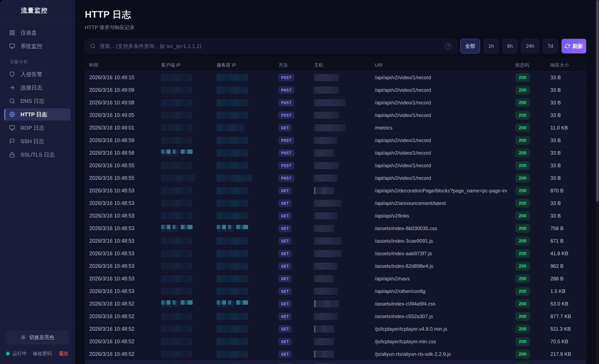 The height and width of the screenshot is (364, 599). I want to click on table-row: 2026/3/16 10:49:15 POST /api/api/v2/vide…, so click(335, 78).